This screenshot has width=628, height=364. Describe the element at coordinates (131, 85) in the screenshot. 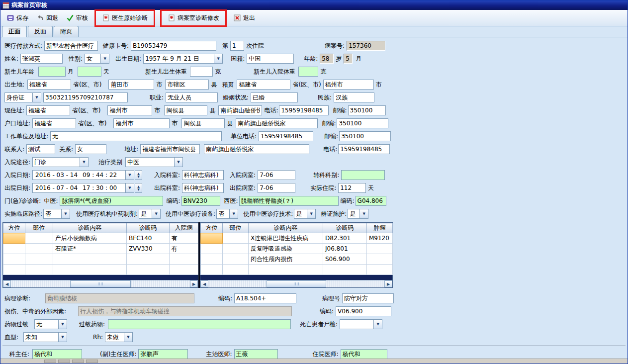

I see `birthplace-city-field` at that location.